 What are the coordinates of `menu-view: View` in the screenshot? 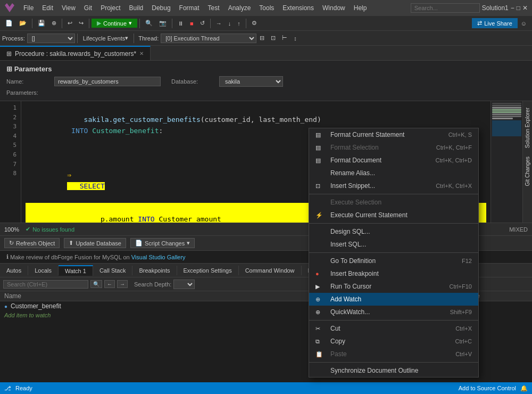 It's located at (69, 8).